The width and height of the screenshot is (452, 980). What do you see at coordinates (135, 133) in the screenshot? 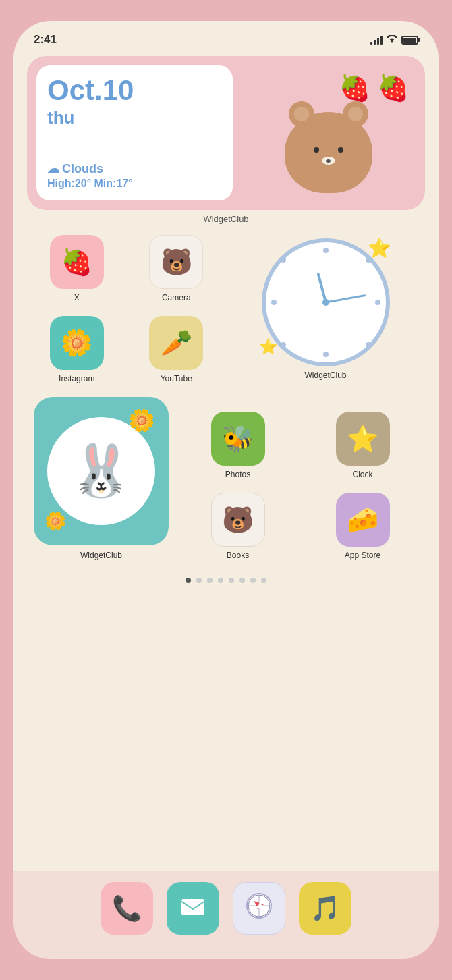
I see `weather-widget: Oct.10 thu ☁ Clouds High:20° Min:17°` at bounding box center [135, 133].